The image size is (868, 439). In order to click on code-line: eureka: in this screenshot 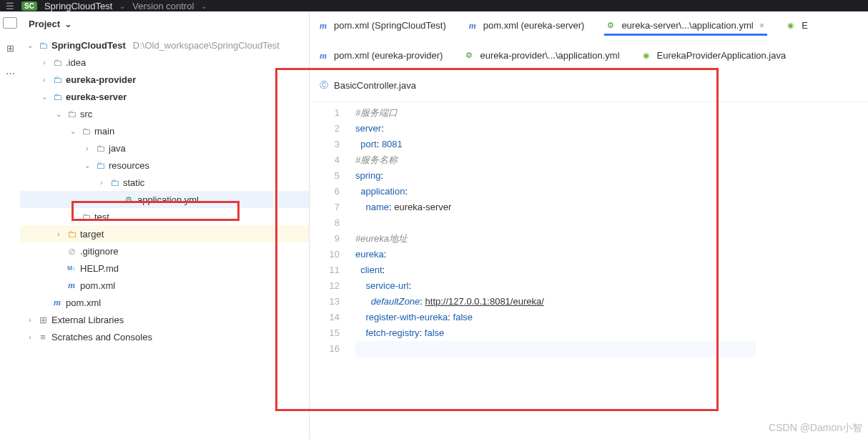, I will do `click(612, 255)`.